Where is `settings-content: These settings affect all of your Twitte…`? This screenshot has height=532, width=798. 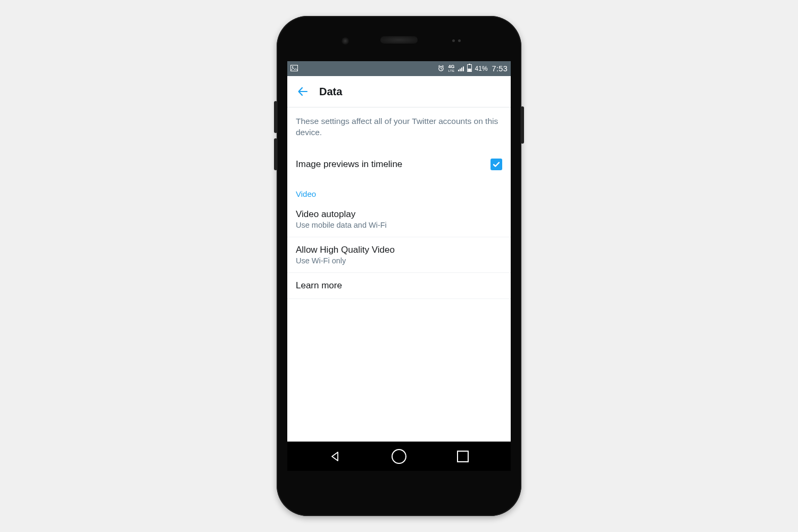 settings-content: These settings affect all of your Twitte… is located at coordinates (399, 203).